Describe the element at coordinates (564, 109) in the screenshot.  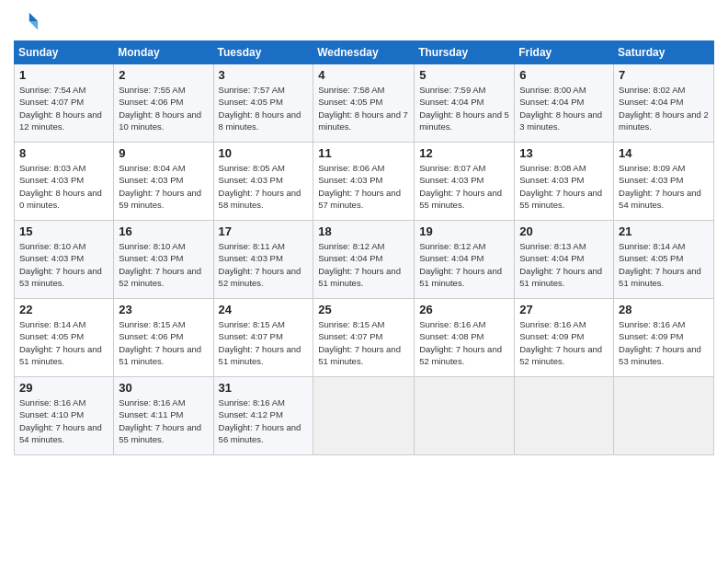
I see `day-info: Sunrise: 8:00 AMSunset: 4:04 PMDaylight:…` at that location.